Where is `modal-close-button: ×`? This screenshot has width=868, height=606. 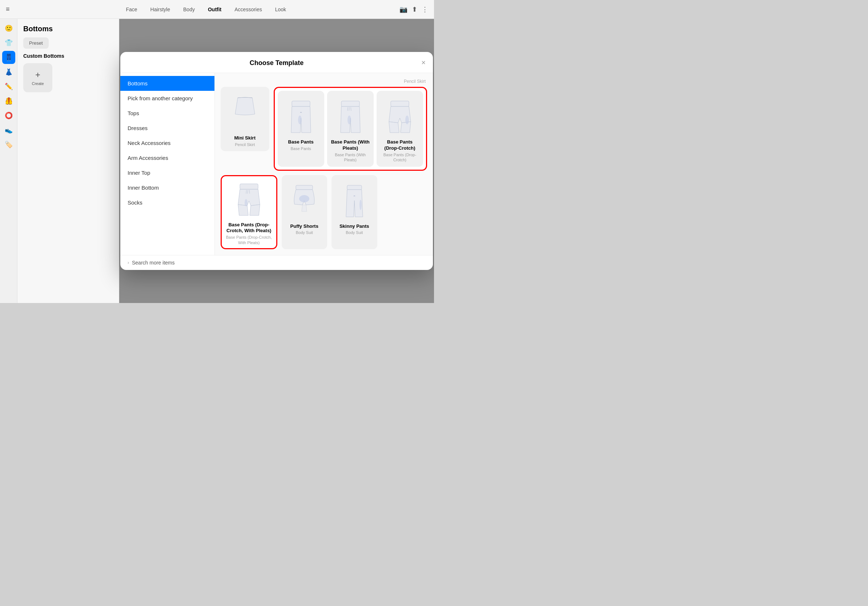 modal-close-button: × is located at coordinates (423, 63).